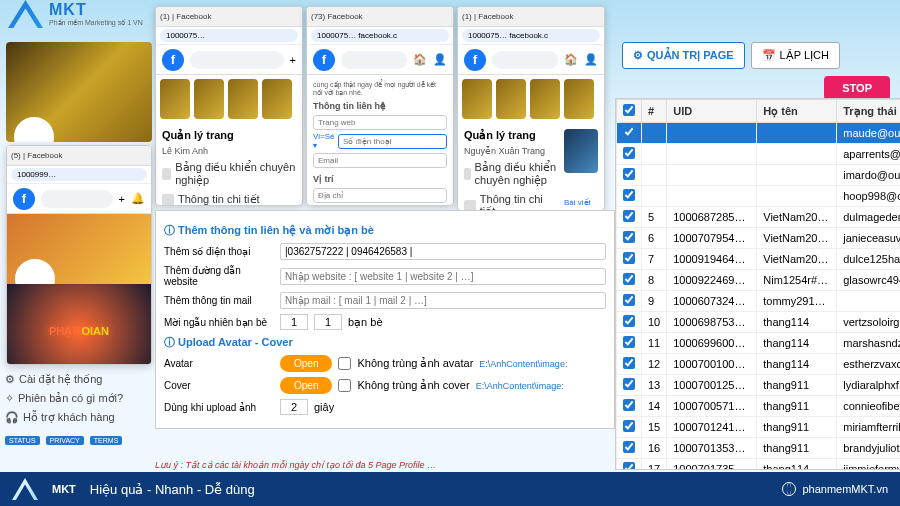  I want to click on table-row: 12100070010029770thang114 estherzvaxcaro…, so click(759, 364).